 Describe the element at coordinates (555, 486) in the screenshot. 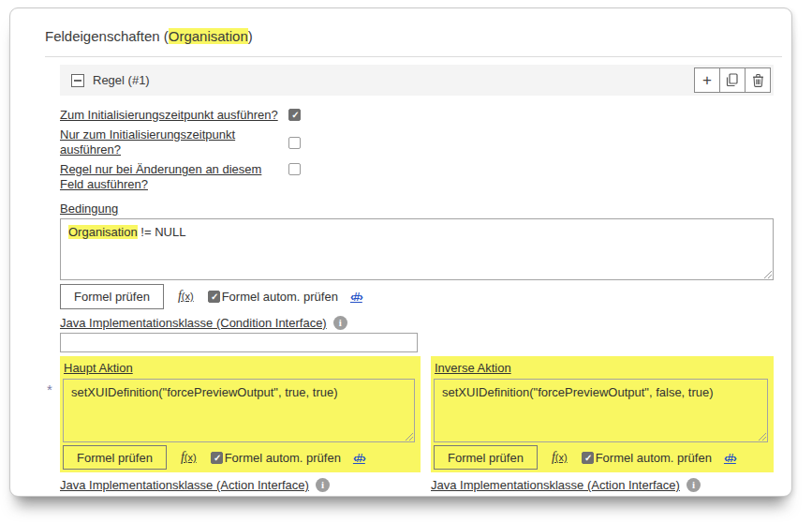

I see `inverse-action-class-label: Java Implementationsklasse (Action Inter…` at that location.